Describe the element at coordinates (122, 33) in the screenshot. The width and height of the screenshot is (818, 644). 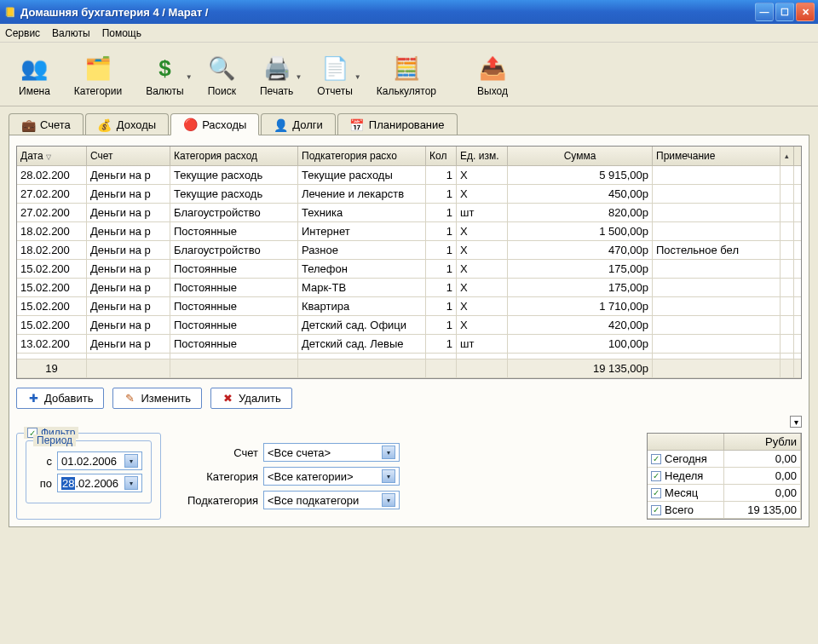
I see `menu-help: Помощь` at that location.